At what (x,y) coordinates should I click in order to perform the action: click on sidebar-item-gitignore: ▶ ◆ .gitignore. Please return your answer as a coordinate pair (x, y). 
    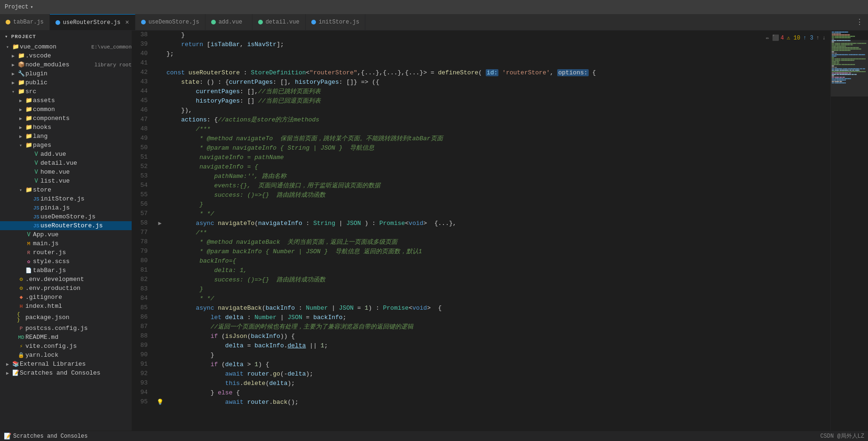
    Looking at the image, I should click on (66, 297).